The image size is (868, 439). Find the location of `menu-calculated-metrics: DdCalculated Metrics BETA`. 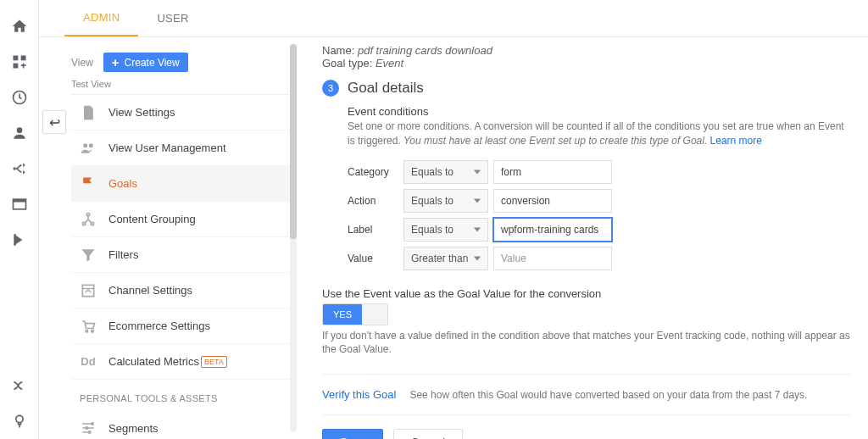

menu-calculated-metrics: DdCalculated Metrics BETA is located at coordinates (181, 362).